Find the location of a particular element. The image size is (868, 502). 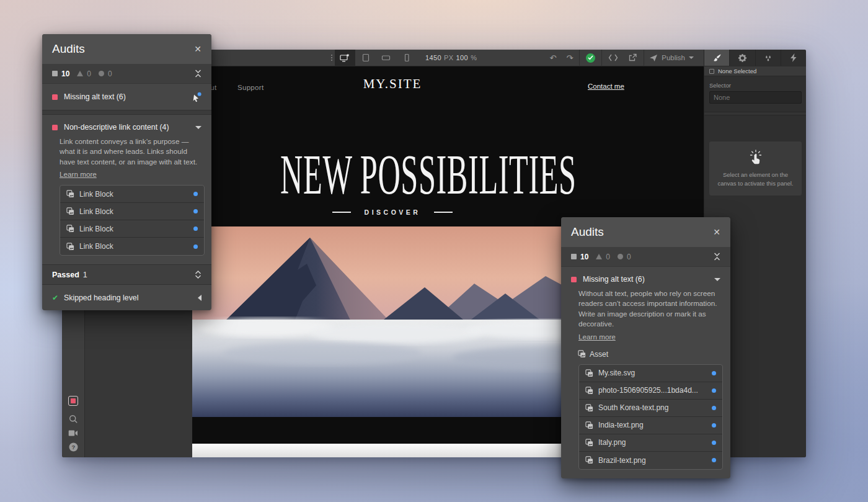

passed-section-header: Passed 1 is located at coordinates (126, 274).